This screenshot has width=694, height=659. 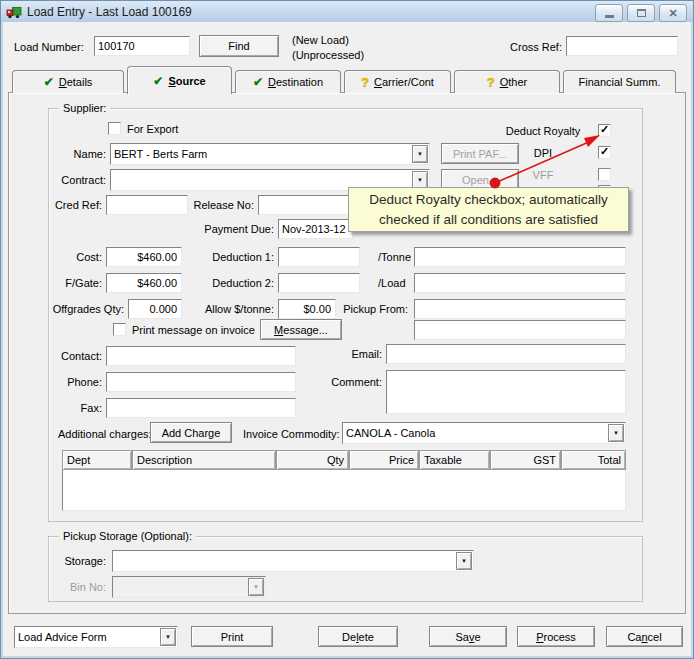 What do you see at coordinates (328, 55) in the screenshot?
I see `unprocessed-status: (Unprocessed)` at bounding box center [328, 55].